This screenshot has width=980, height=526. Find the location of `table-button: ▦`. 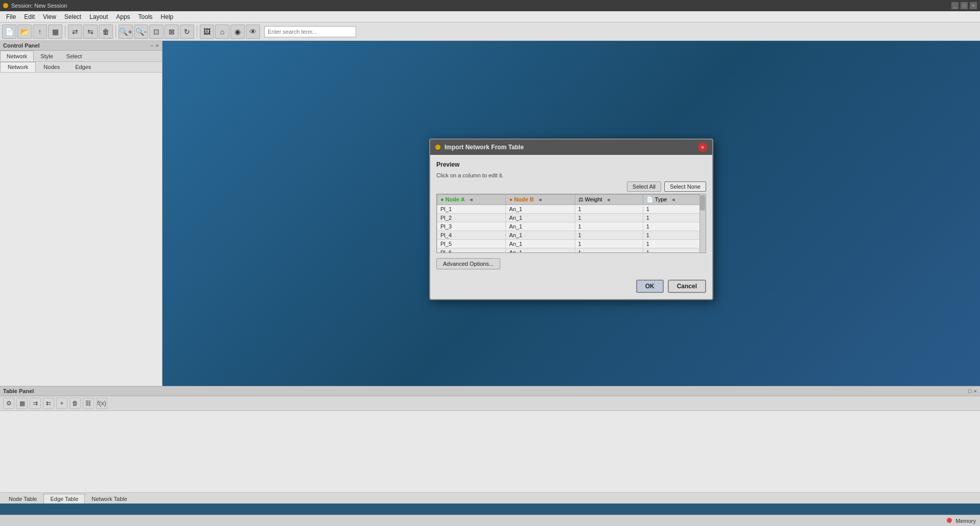

table-button: ▦ is located at coordinates (55, 32).